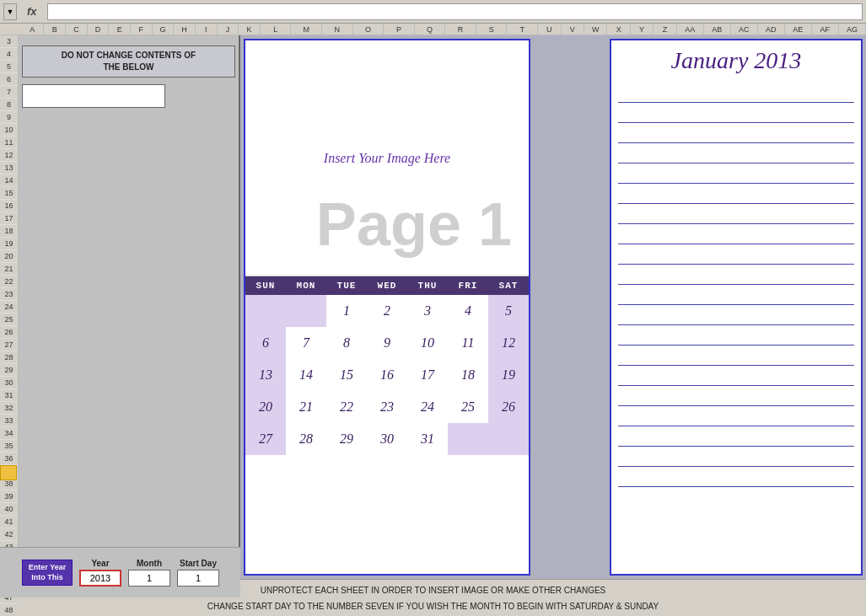  Describe the element at coordinates (8, 231) in the screenshot. I see `row-num-18: 18` at that location.